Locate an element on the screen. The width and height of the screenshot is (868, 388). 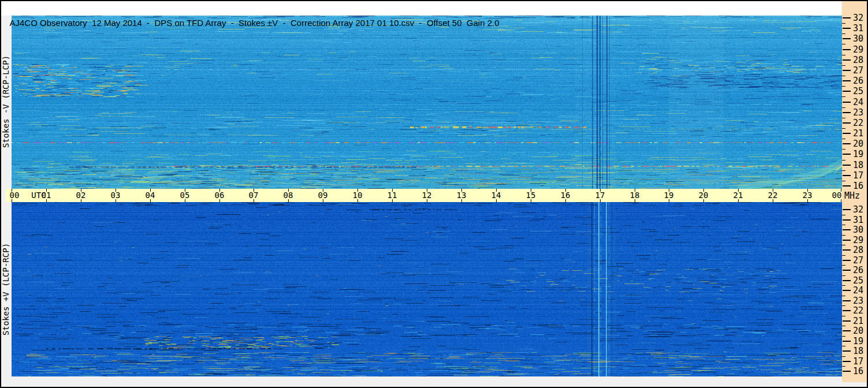
time-label: 19 is located at coordinates (669, 195).